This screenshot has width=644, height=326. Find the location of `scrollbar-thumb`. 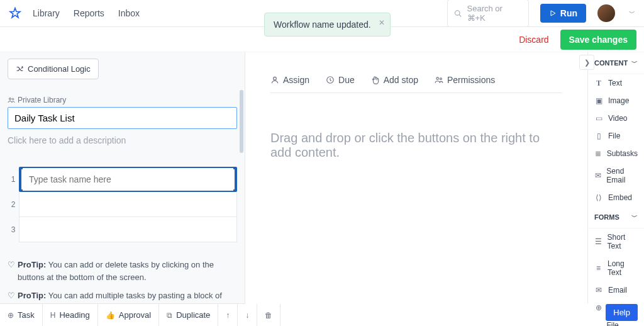

scrollbar-thumb is located at coordinates (242, 121).